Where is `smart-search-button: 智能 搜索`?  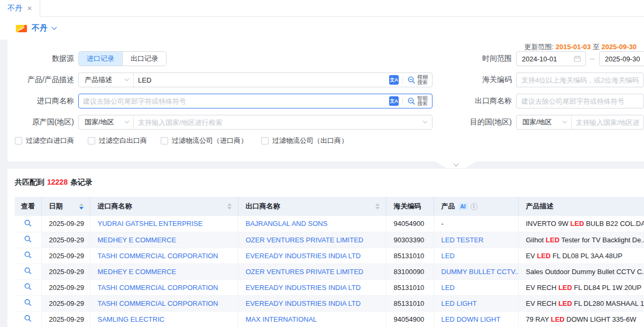 smart-search-button: 智能 搜索 is located at coordinates (417, 101).